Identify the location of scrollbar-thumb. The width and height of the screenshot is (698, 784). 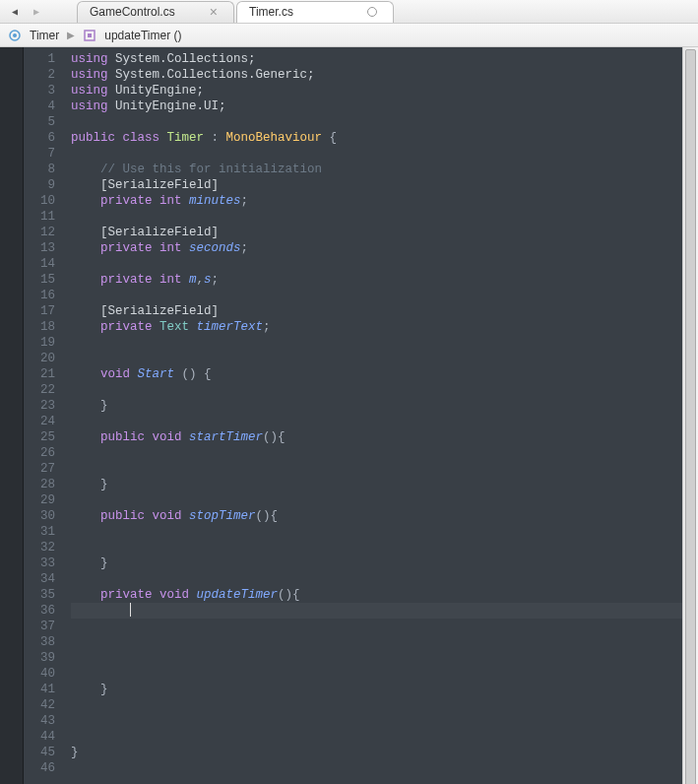
(691, 417).